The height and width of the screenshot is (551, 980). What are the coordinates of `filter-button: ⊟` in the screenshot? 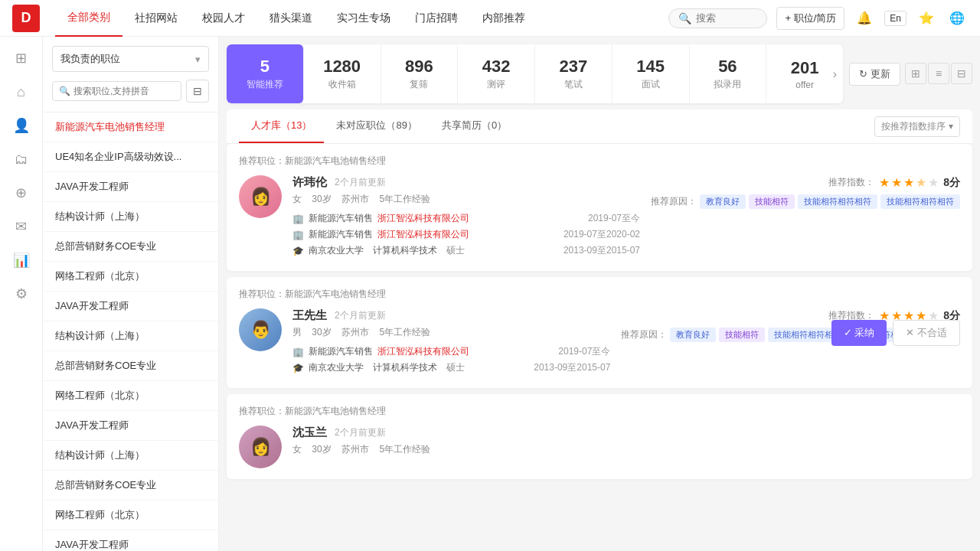 It's located at (198, 91).